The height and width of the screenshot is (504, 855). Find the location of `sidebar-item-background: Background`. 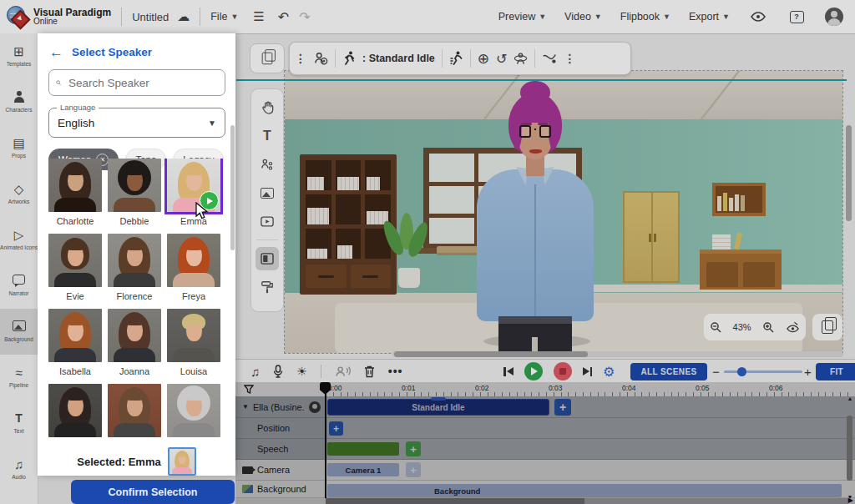

sidebar-item-background: Background is located at coordinates (18, 332).